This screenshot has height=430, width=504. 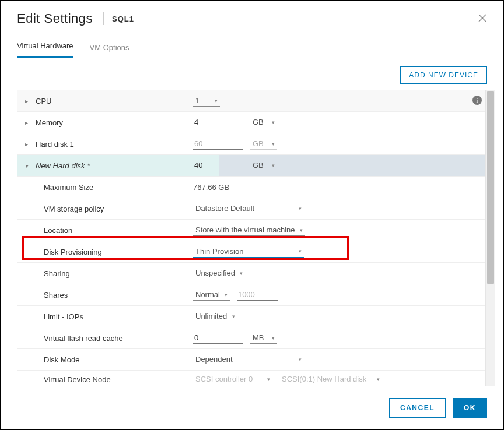 I want to click on row-disk-mode: Disk Mode Dependent▾, so click(x=251, y=360).